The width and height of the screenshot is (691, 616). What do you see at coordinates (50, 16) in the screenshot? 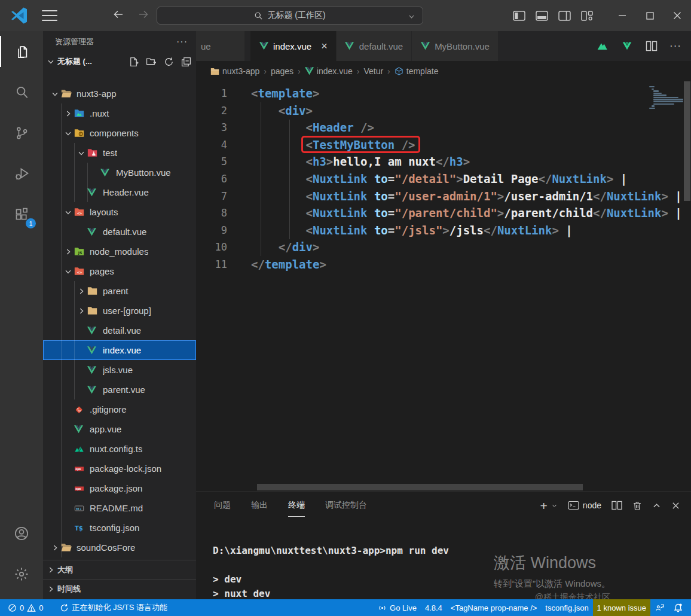
I see `menu-hamburger-icon` at bounding box center [50, 16].